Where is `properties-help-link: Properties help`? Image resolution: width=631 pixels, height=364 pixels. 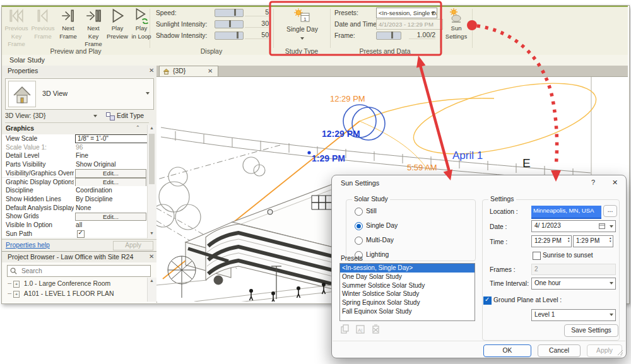
properties-help-link: Properties help is located at coordinates (28, 245).